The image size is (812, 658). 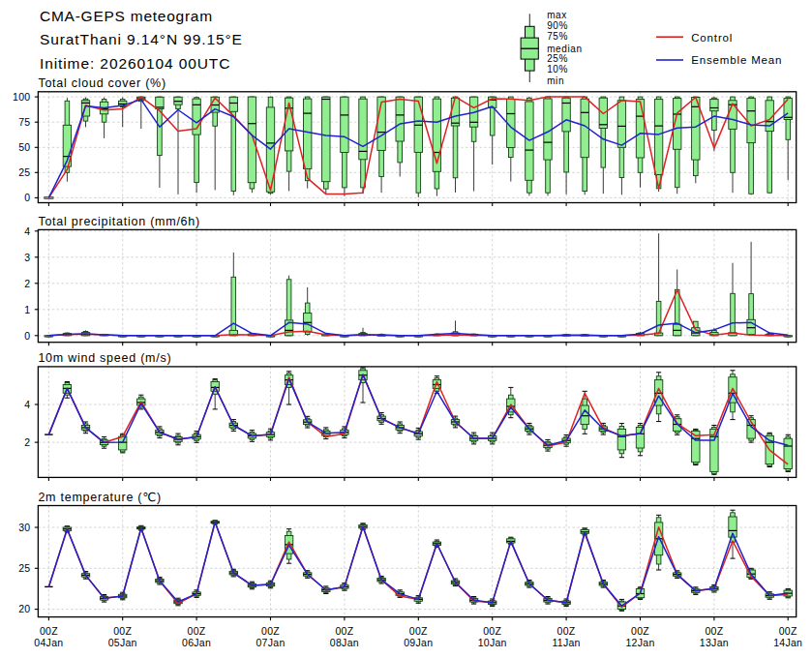 I want to click on svg-text: 75%, so click(x=557, y=37).